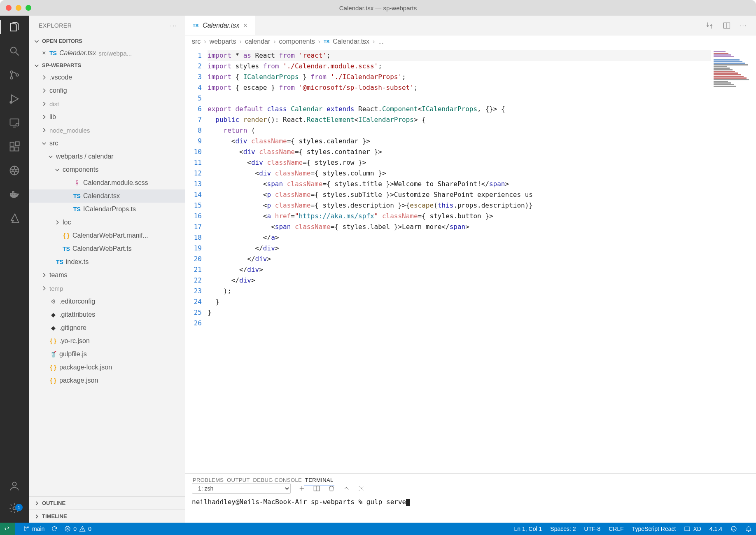 The image size is (756, 535). I want to click on eol-status: CRLF, so click(616, 529).